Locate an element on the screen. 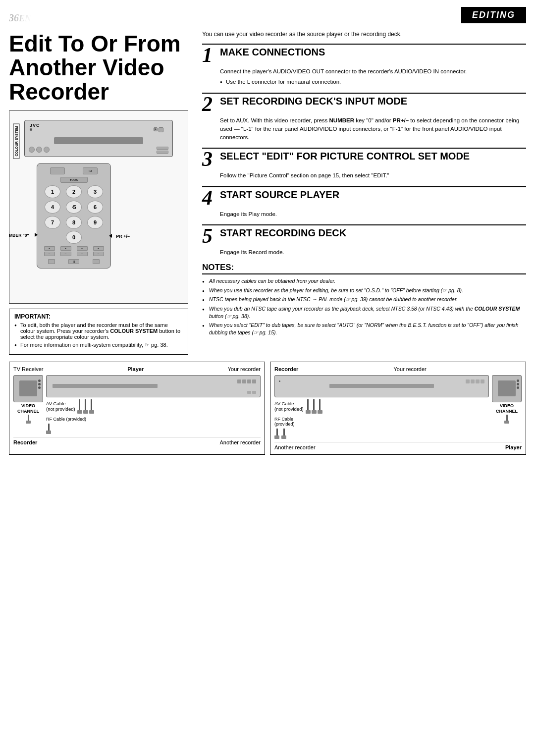  step-3-number: 3 is located at coordinates (209, 159).